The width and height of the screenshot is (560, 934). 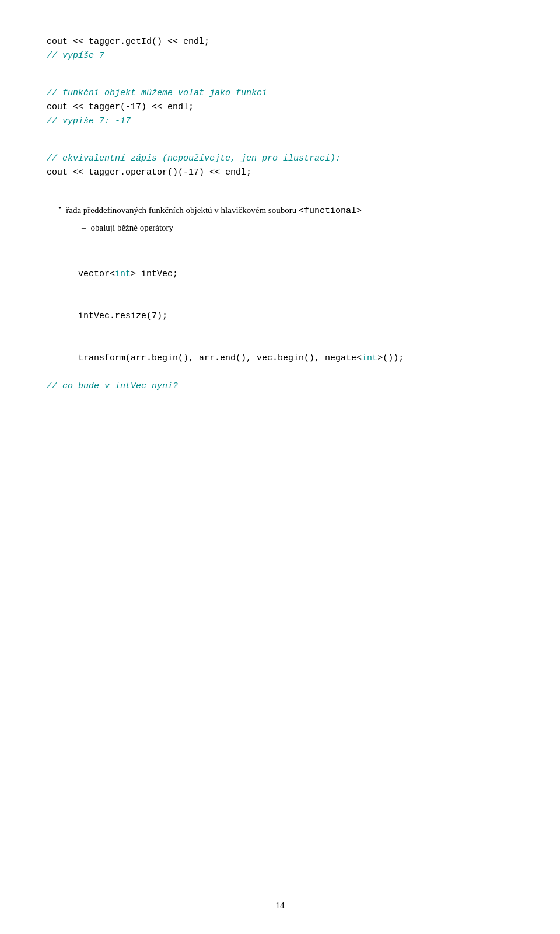 What do you see at coordinates (280, 316) in the screenshot?
I see `code-line: intVec.resize(7);` at bounding box center [280, 316].